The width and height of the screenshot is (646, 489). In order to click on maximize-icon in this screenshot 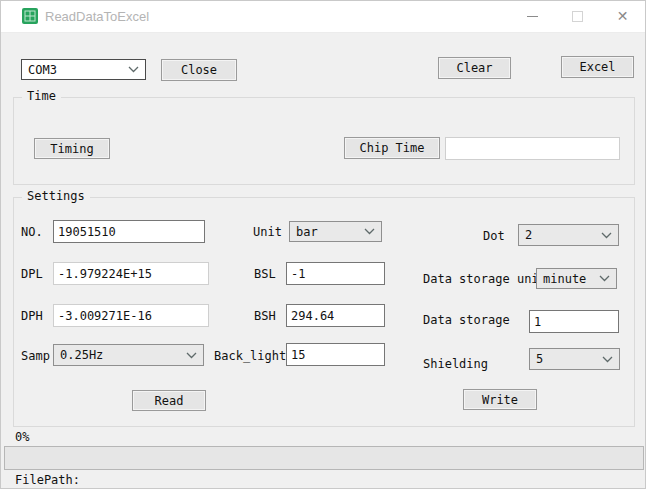, I will do `click(578, 16)`.